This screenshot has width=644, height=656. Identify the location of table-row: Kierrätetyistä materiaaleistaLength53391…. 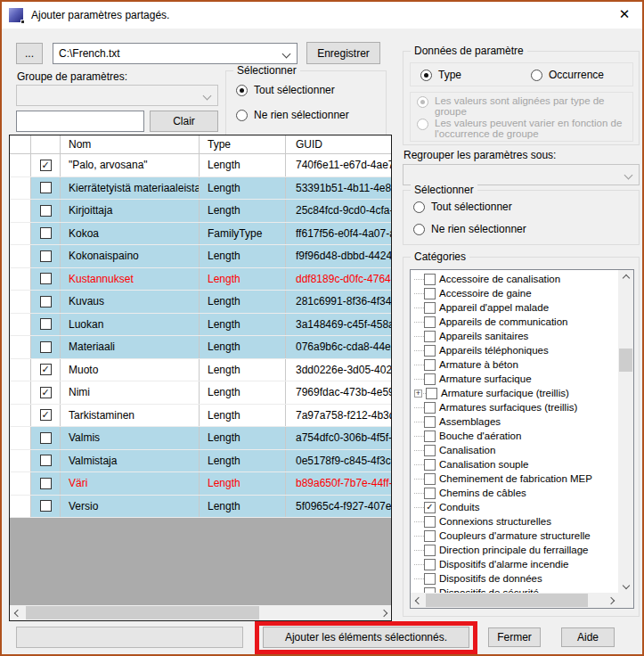
(200, 189).